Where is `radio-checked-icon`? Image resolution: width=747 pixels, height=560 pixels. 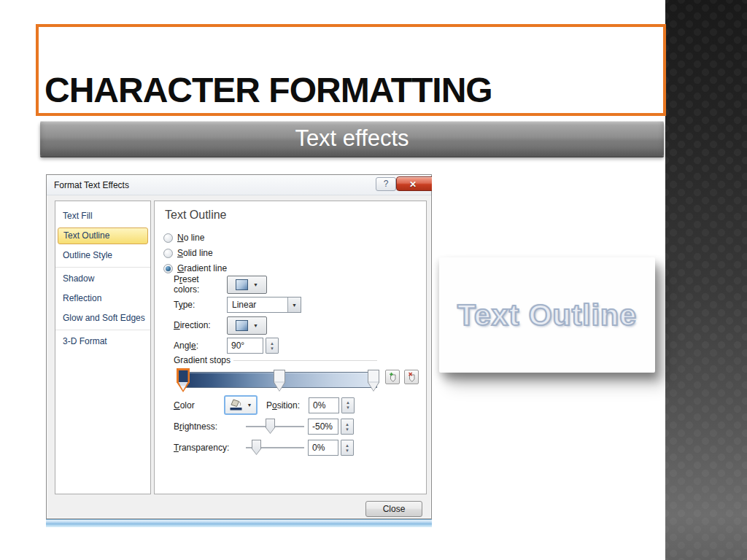
radio-checked-icon is located at coordinates (168, 268).